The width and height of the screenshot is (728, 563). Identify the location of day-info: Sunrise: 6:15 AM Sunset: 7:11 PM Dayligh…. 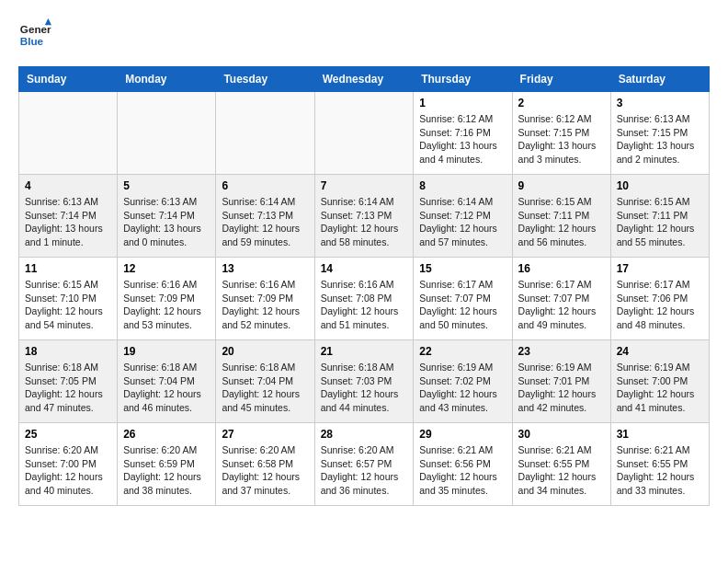
(562, 223).